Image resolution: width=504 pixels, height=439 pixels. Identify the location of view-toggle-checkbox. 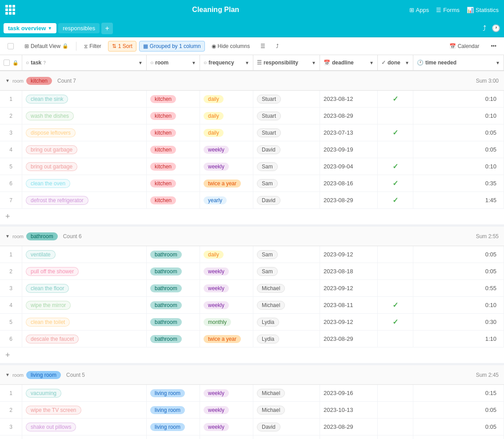
(11, 46).